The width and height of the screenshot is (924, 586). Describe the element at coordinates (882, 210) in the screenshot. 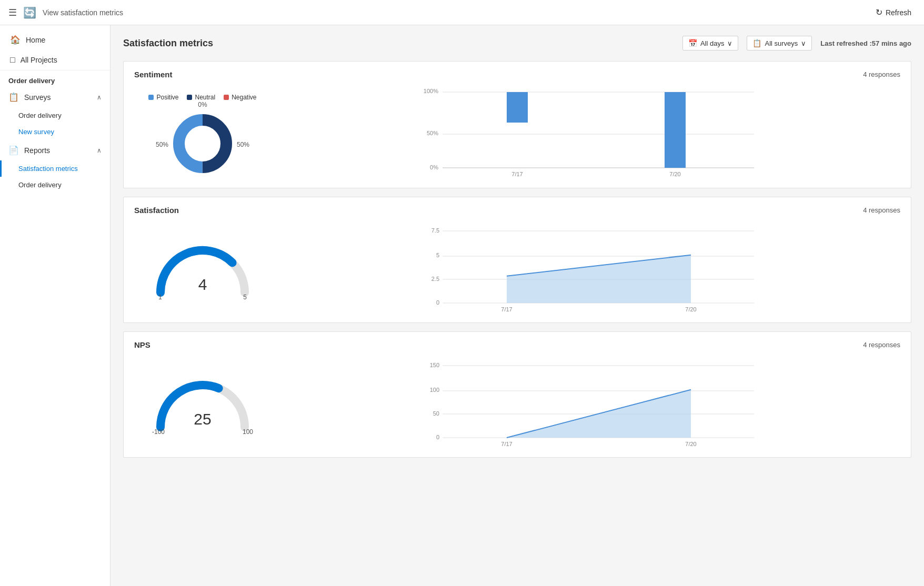

I see `satisfaction-responses: 4 responses` at that location.